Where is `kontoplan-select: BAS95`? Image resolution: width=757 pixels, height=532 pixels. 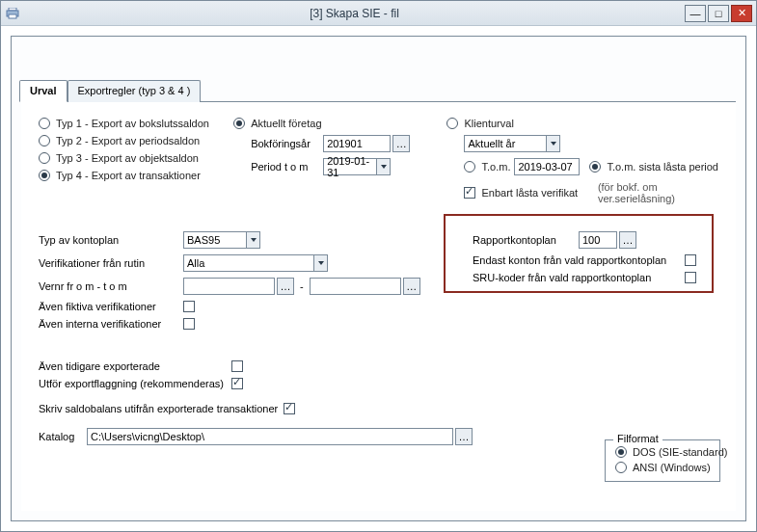 kontoplan-select: BAS95 is located at coordinates (222, 240).